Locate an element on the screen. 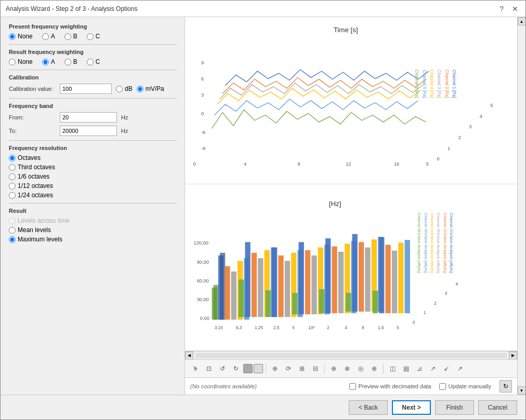 This screenshot has width=526, height=420. toolbar-color1-btn is located at coordinates (248, 369).